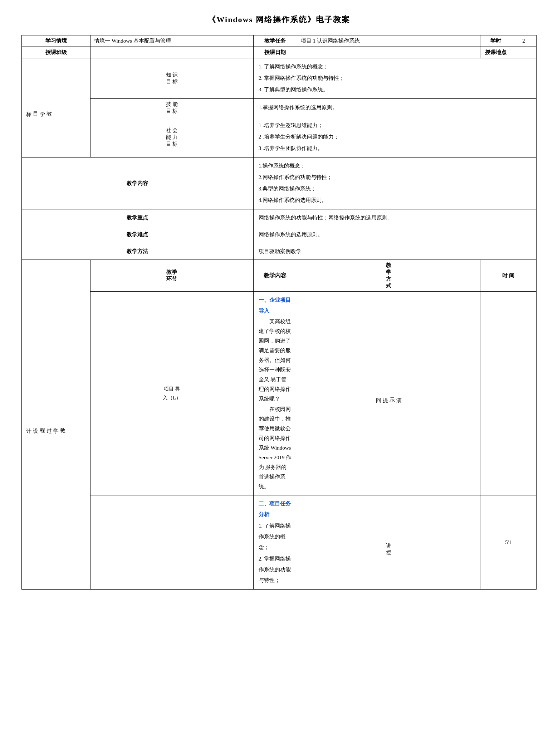 This screenshot has width=558, height=756. Describe the element at coordinates (275, 448) in the screenshot. I see `process-content-1-p2: 在校园网的建设中，推荐使用微软公司的网络操作系统 Windows Server …` at that location.